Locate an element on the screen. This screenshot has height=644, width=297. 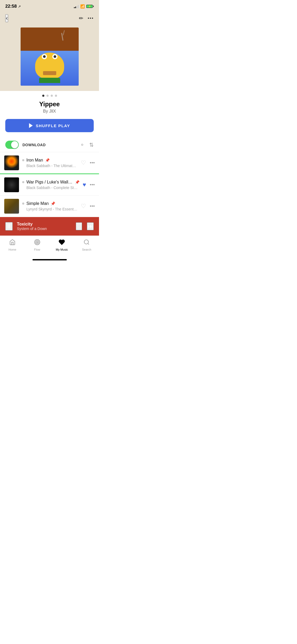
track-info: War Pigs / Luke's Wall (... 📌 Black Sabb… is located at coordinates (51, 185).